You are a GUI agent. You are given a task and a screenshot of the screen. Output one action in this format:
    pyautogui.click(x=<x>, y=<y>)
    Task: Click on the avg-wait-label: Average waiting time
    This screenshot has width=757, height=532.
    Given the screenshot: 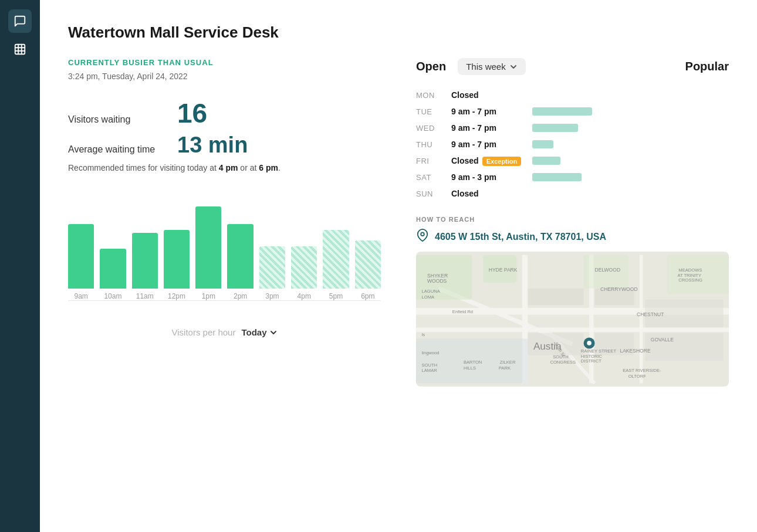 What is the action you would take?
    pyautogui.click(x=118, y=150)
    